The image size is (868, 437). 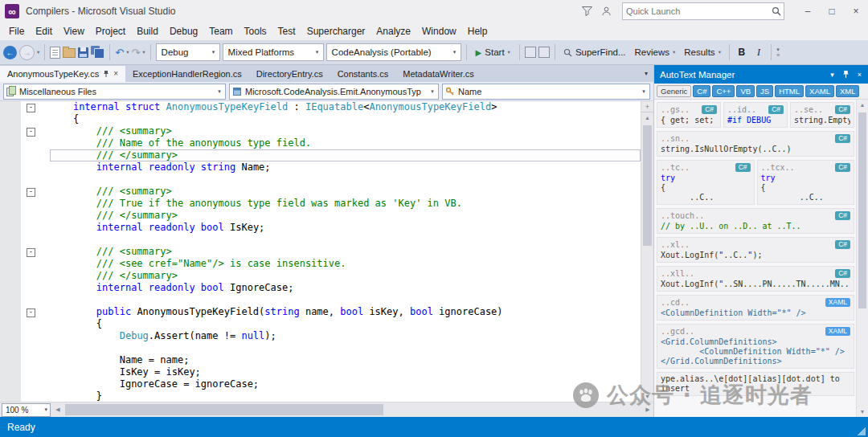 What do you see at coordinates (778, 52) in the screenshot?
I see `toolbar-overflow-button: ▾≡` at bounding box center [778, 52].